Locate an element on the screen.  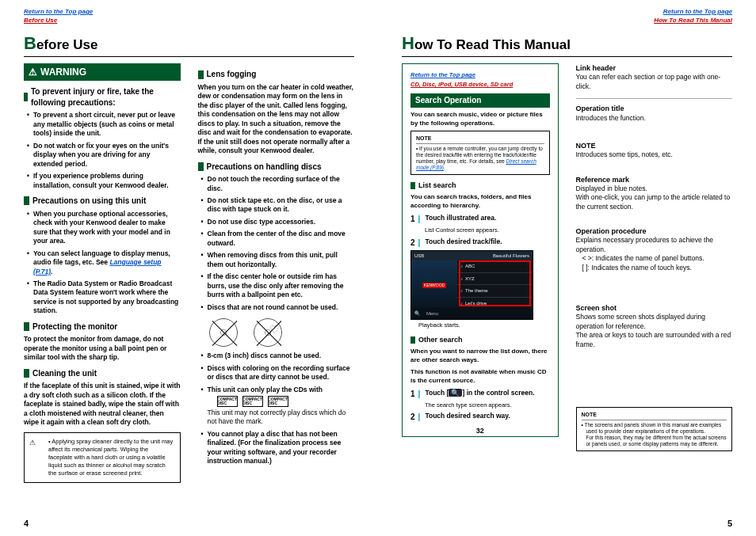
step-text: Touch [🔍] in the control screen. is located at coordinates (479, 394).